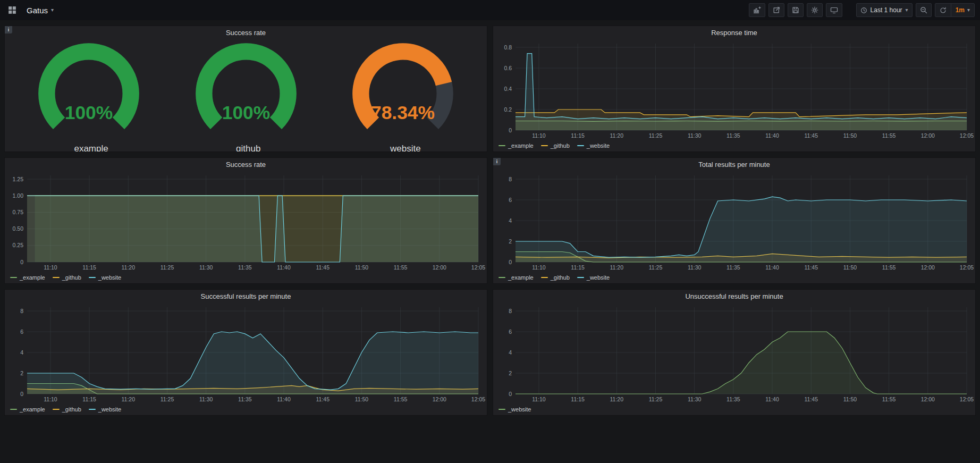 The height and width of the screenshot is (463, 980). Describe the element at coordinates (734, 353) in the screenshot. I see `unsuccessful-results-chart-area: 0246811:1011:1511:2011:2511:3011:3511:40…` at that location.